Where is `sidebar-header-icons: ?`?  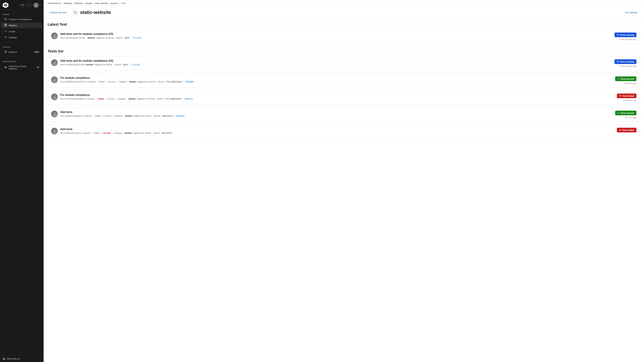
sidebar-header-icons: ? is located at coordinates (30, 5).